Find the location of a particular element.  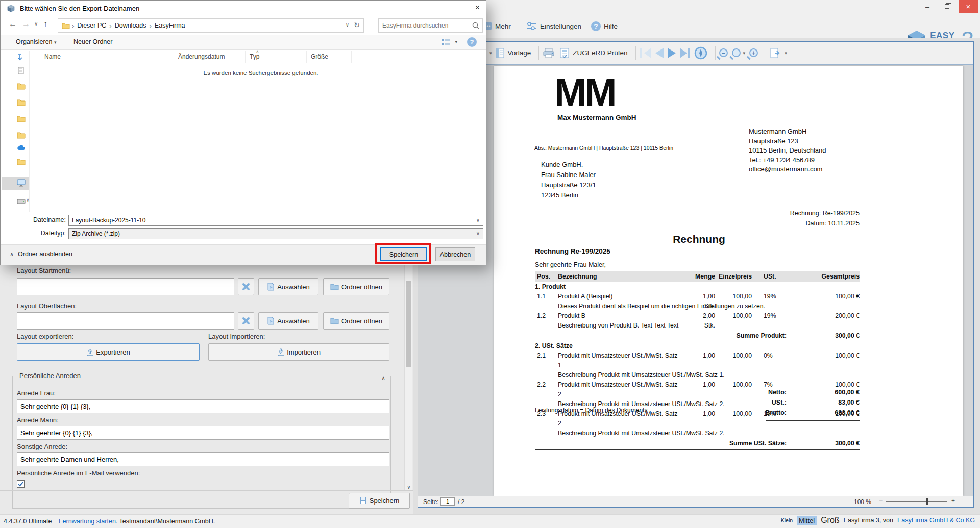

hide-folders-button: Ordner ausblenden is located at coordinates (45, 254).